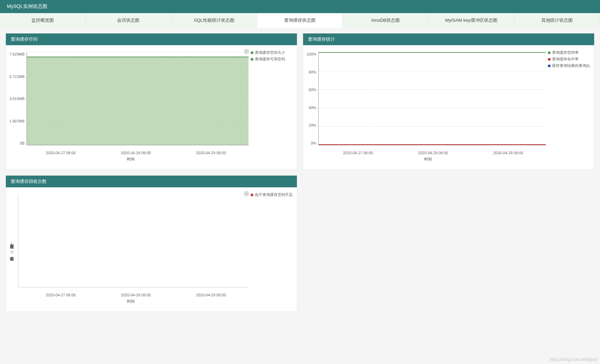  I want to click on legend-label: 由于查询缓存空间不足..., so click(274, 195).